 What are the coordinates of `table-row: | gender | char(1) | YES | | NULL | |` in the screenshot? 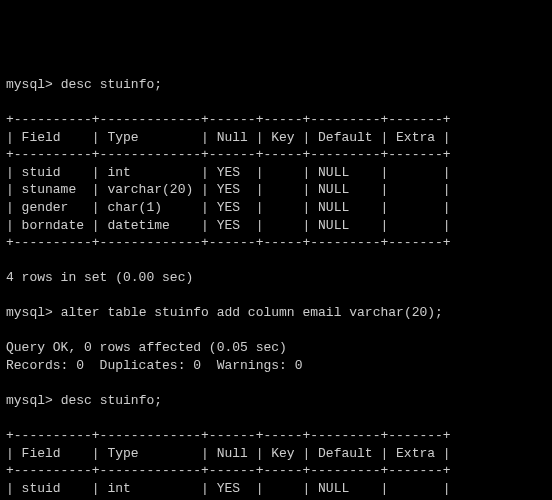 It's located at (228, 208).